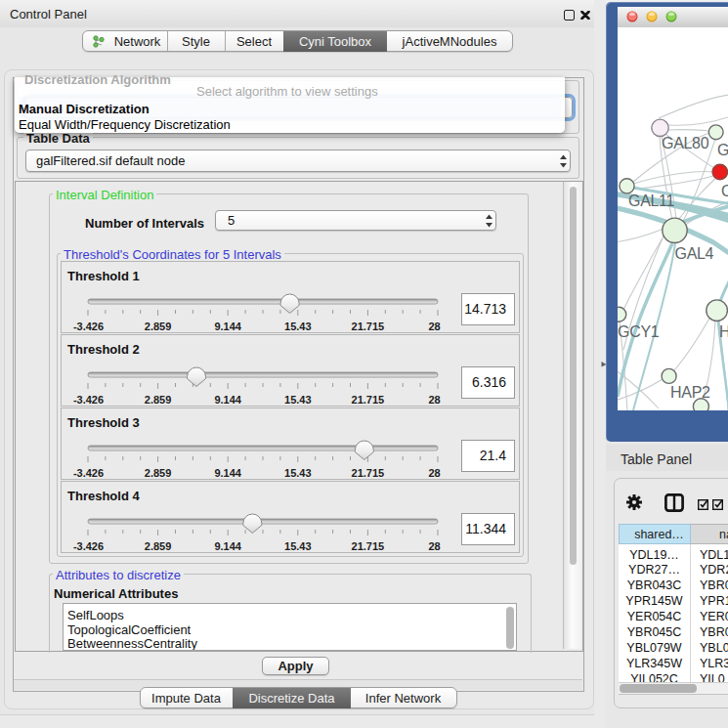 This screenshot has width=728, height=728. Describe the element at coordinates (690, 393) in the screenshot. I see `svg-text: HAP2` at that location.